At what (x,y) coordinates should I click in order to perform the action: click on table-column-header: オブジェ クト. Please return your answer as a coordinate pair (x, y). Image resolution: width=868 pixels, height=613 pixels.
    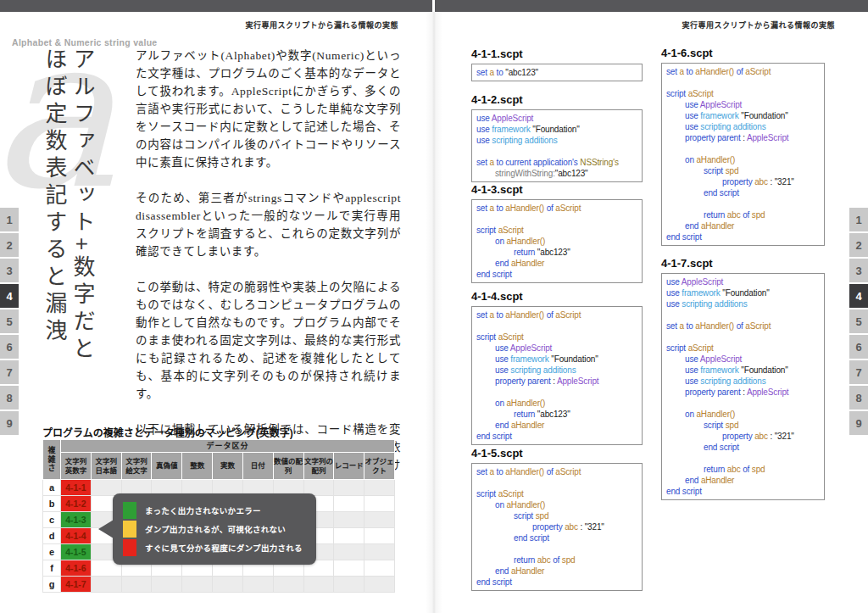
    Looking at the image, I should click on (380, 466).